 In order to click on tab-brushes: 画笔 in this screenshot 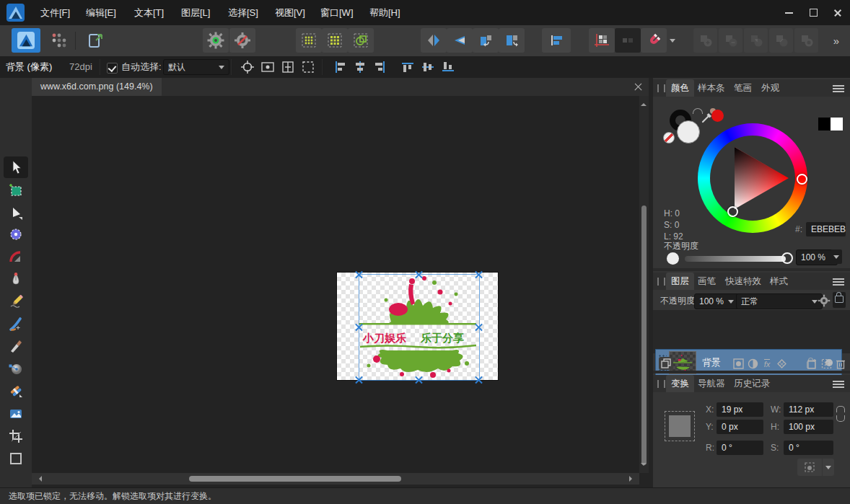, I will do `click(707, 281)`.